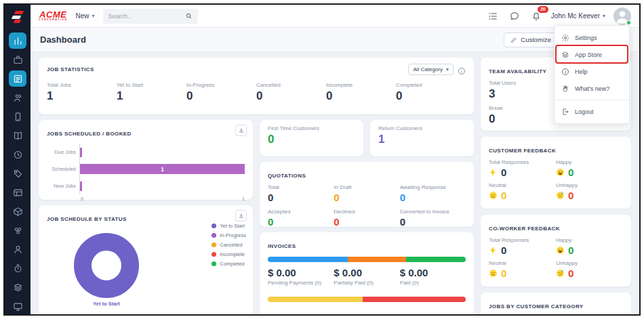 Image resolution: width=644 pixels, height=319 pixels. I want to click on user-menu-button: John Mc Keever ▾, so click(578, 16).